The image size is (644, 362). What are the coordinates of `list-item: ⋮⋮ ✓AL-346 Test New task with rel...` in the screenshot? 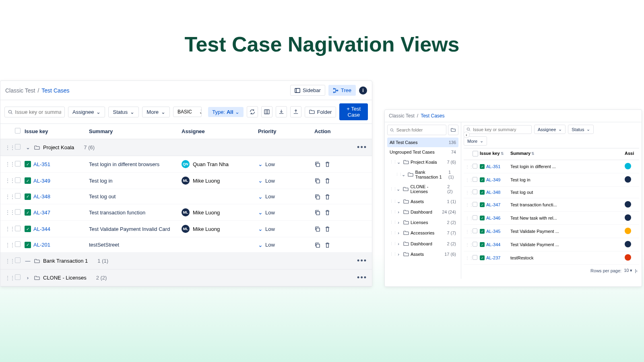 It's located at (551, 218).